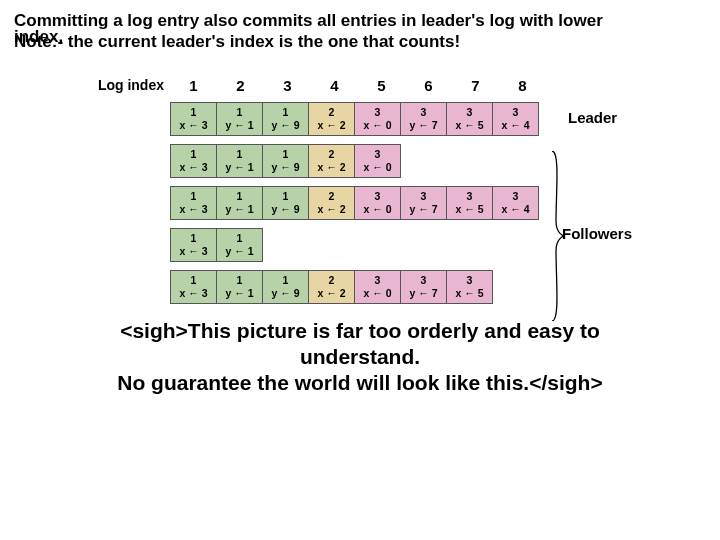 The width and height of the screenshot is (720, 540). What do you see at coordinates (390, 86) in the screenshot?
I see `log-index-row: Log index 12345678` at bounding box center [390, 86].